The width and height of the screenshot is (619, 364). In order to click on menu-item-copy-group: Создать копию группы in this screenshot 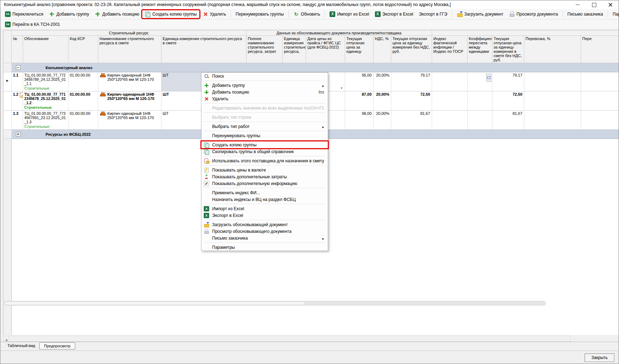, I will do `click(265, 145)`.